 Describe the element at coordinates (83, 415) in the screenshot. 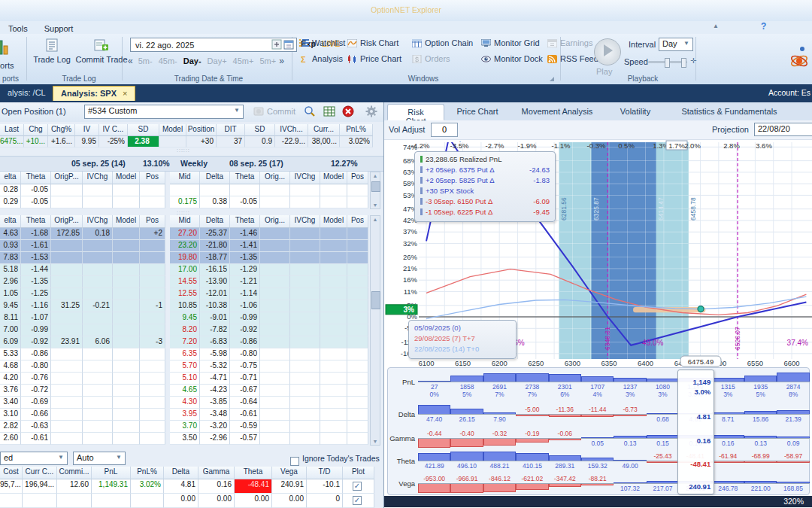

I see `option-row: 3.10-0.66` at that location.